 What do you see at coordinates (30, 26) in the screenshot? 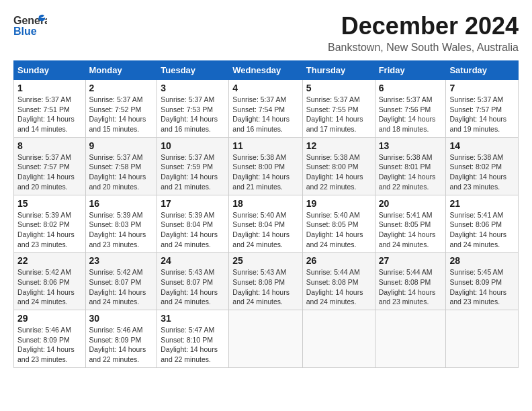
I see `logo: General Blue` at bounding box center [30, 26].